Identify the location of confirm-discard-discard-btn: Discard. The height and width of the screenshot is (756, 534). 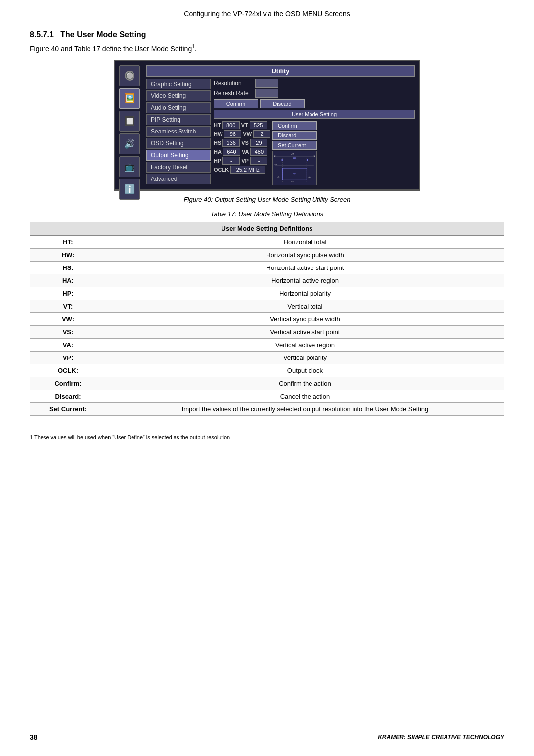
(282, 104).